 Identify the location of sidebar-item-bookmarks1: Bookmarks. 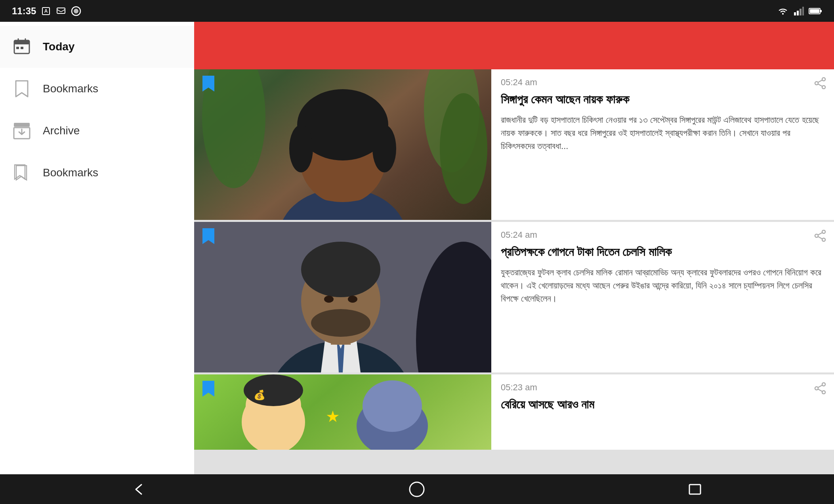
(97, 89).